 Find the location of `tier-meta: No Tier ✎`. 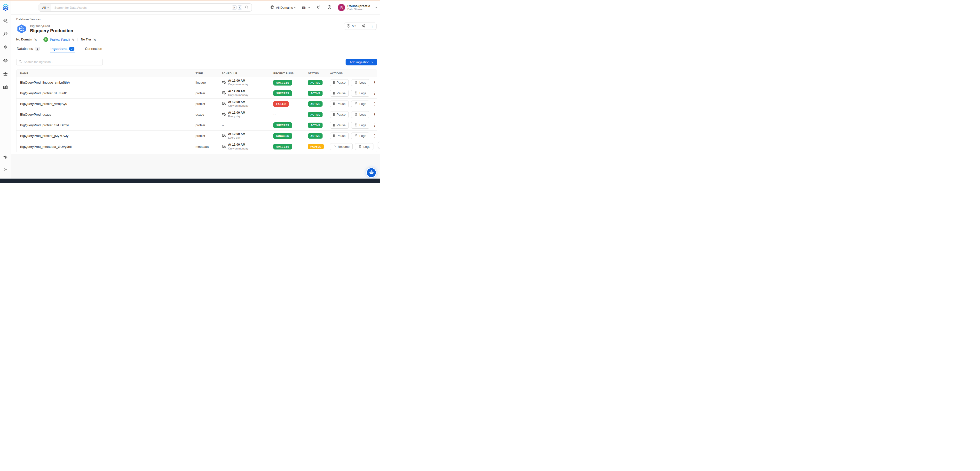

tier-meta: No Tier ✎ is located at coordinates (88, 40).